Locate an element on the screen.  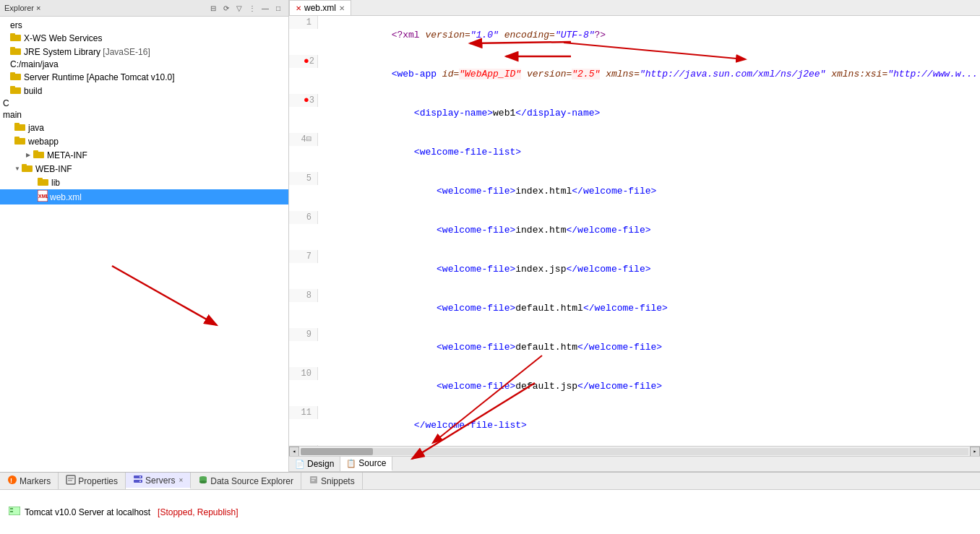
design-icon: 📄 is located at coordinates (300, 464).